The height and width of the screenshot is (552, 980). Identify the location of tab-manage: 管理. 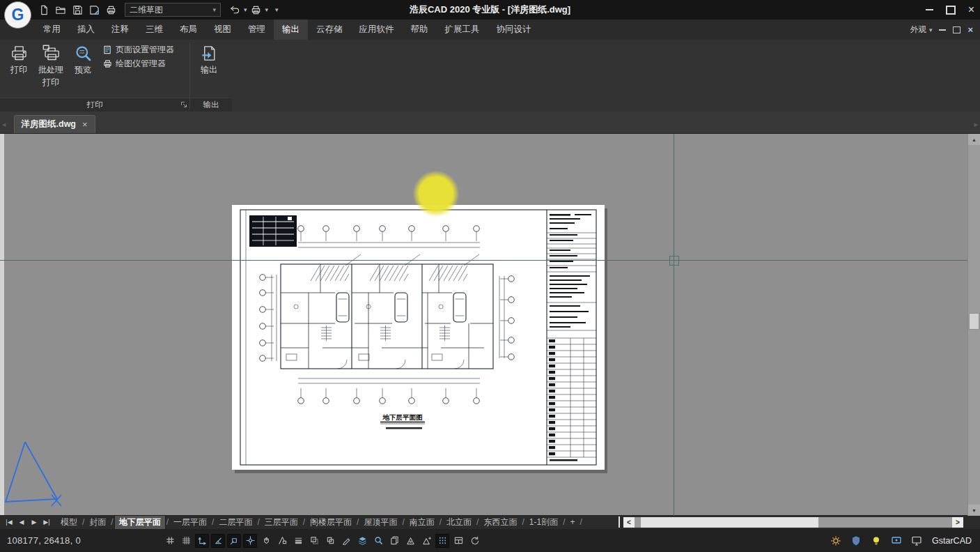
(256, 29).